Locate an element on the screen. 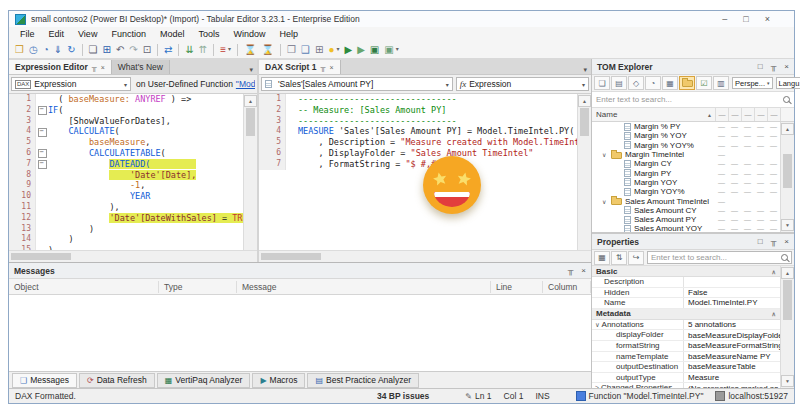 The height and width of the screenshot is (418, 800). search-input: Enter text to search... is located at coordinates (688, 100).